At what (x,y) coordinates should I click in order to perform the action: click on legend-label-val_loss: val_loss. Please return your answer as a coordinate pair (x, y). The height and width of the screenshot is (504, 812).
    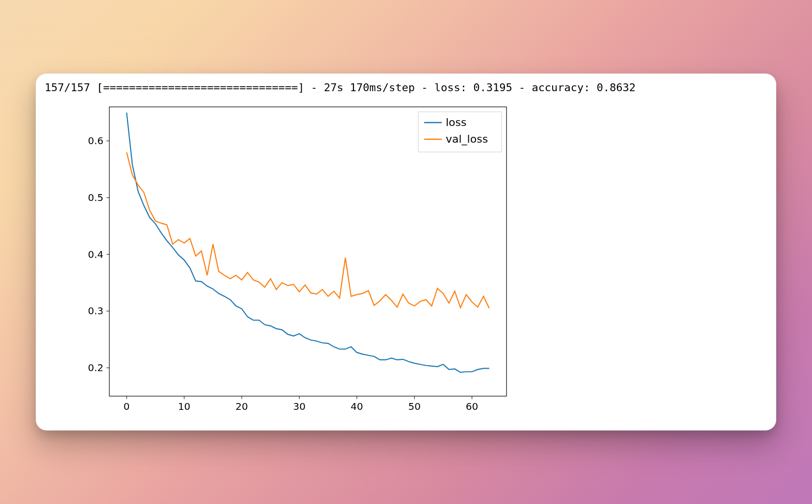
    Looking at the image, I should click on (467, 139).